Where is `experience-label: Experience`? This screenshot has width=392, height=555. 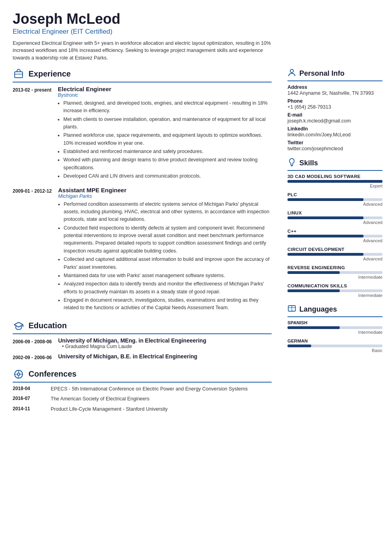 experience-label: Experience is located at coordinates (50, 74).